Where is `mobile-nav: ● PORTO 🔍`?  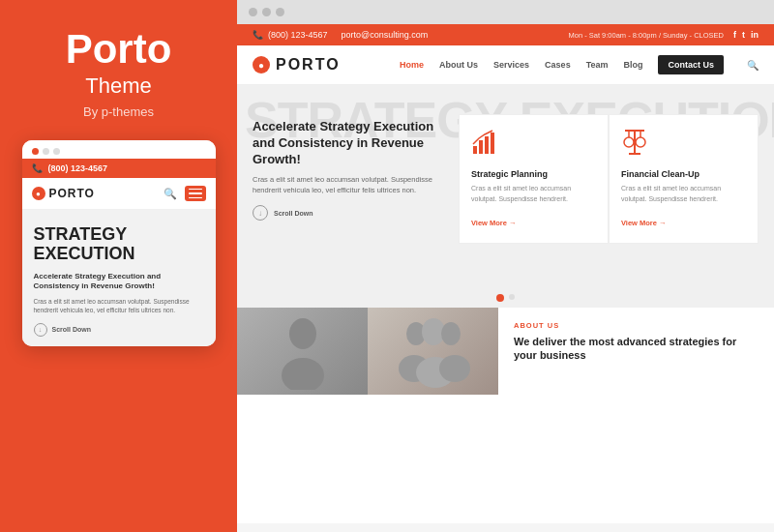 mobile-nav: ● PORTO 🔍 is located at coordinates (119, 193).